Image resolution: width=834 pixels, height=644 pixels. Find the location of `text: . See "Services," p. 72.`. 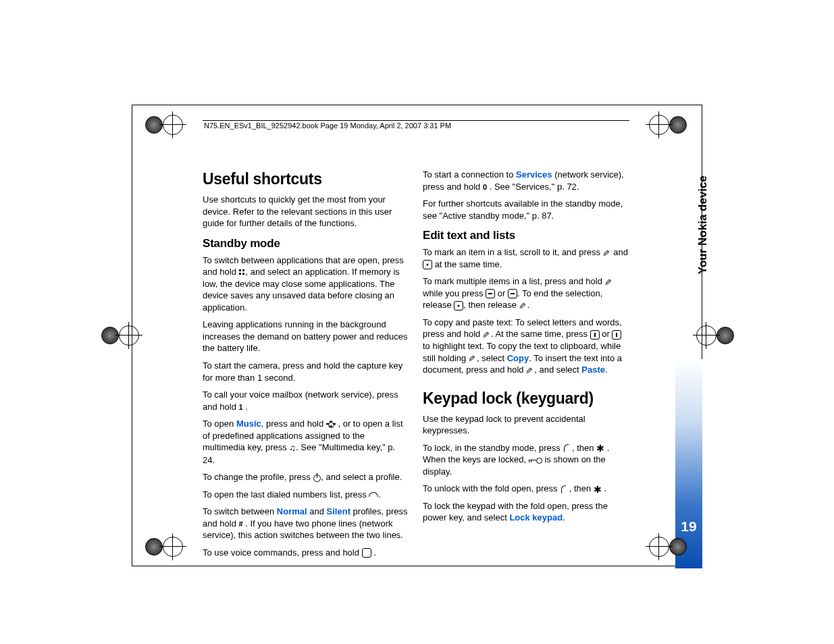

text: . See "Services," p. 72. is located at coordinates (535, 186).